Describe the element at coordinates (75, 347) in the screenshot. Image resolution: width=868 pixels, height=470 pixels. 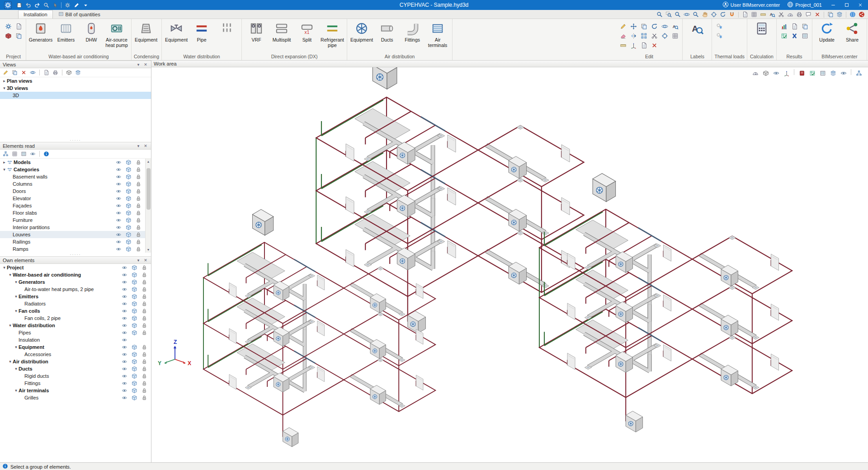
I see `tree-row: ▾Equipment` at that location.